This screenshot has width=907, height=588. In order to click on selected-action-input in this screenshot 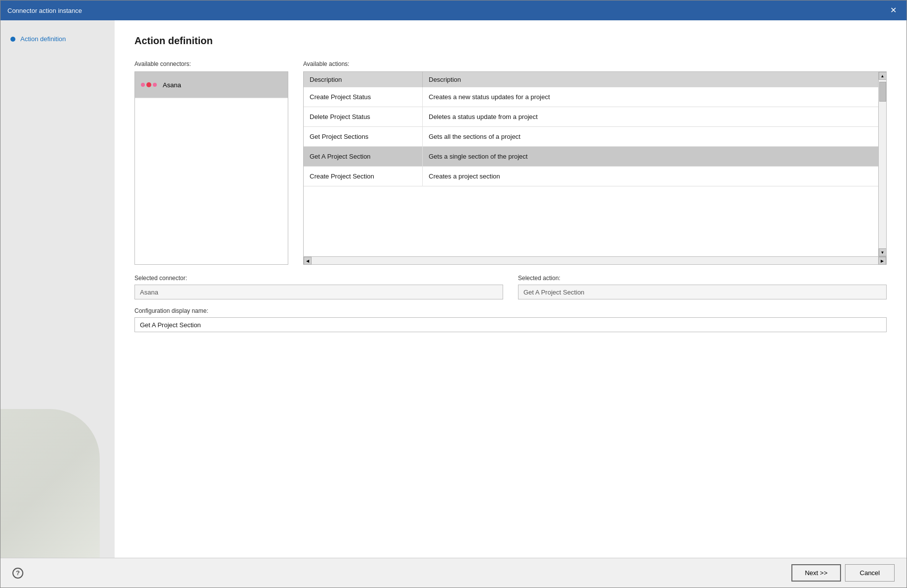, I will do `click(703, 292)`.